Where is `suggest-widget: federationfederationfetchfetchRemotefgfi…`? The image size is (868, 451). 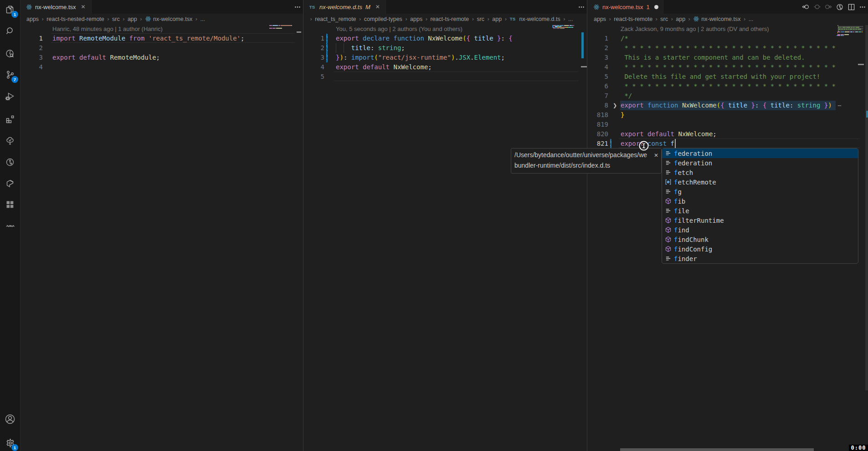 suggest-widget: federationfederationfetchfetchRemotefgfi… is located at coordinates (760, 206).